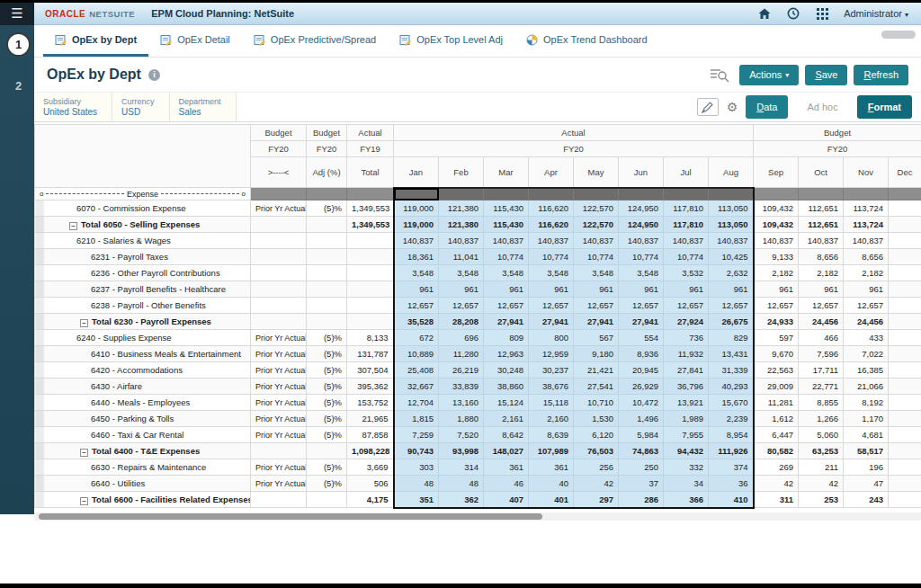 This screenshot has width=921, height=588. I want to click on grid-cell: 11,932, so click(686, 354).